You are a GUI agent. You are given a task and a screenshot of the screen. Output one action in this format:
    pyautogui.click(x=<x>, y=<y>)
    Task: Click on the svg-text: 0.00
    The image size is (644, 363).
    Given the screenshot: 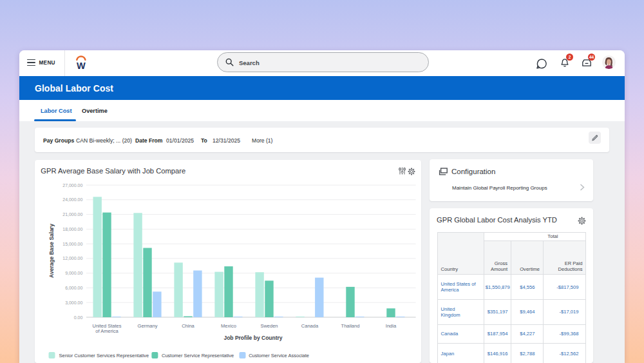 What is the action you would take?
    pyautogui.click(x=79, y=317)
    